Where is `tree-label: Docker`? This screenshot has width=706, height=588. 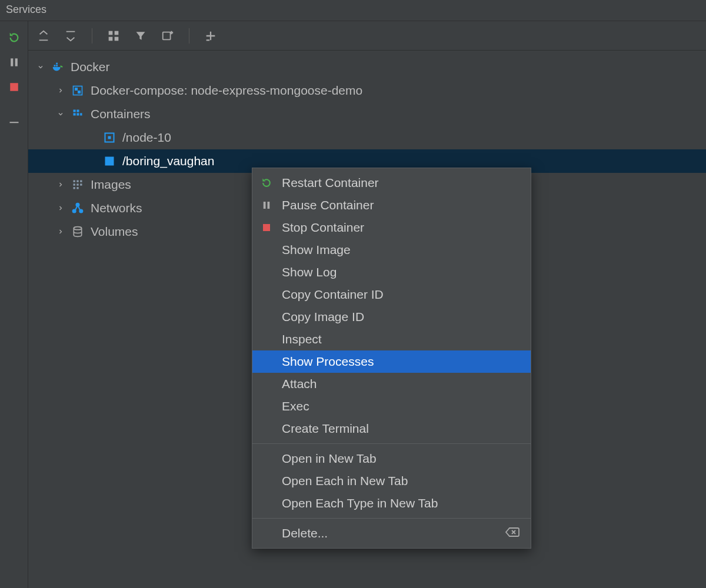 tree-label: Docker is located at coordinates (91, 67).